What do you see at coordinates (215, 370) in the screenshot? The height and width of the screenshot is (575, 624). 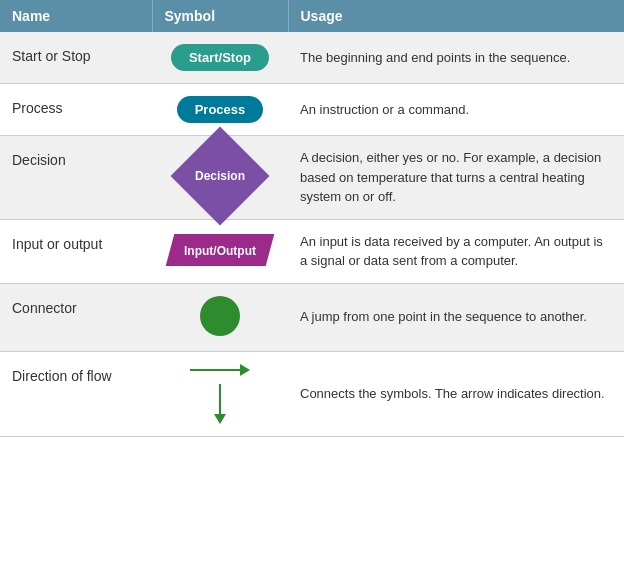 I see `arrow-h-line` at bounding box center [215, 370].